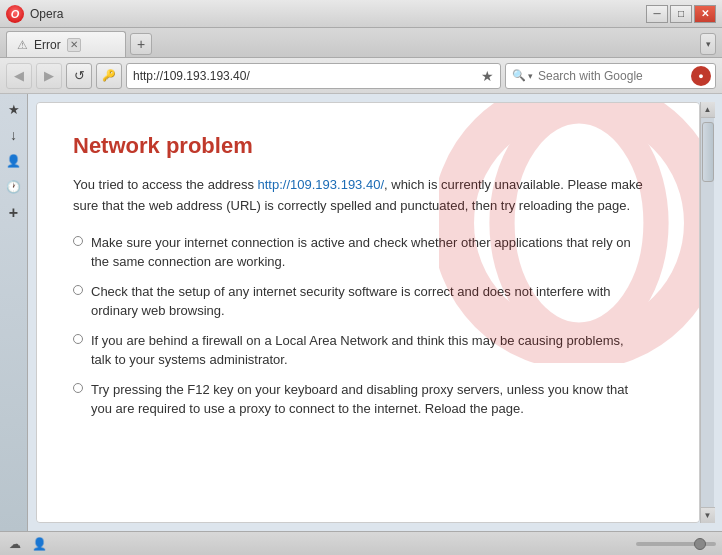 Image resolution: width=722 pixels, height=555 pixels. Describe the element at coordinates (358, 350) in the screenshot. I see `list-item: If you are behind a firewall on a Local …` at that location.